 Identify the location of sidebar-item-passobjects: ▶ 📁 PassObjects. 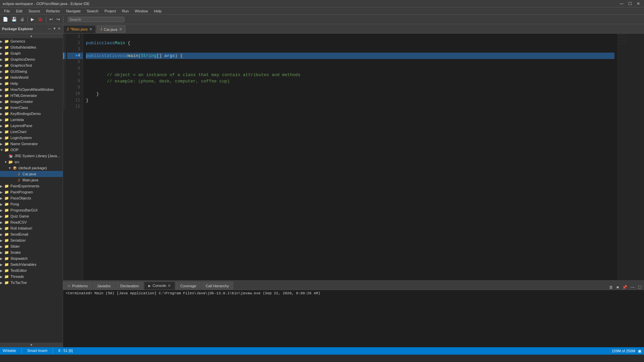
(32, 198).